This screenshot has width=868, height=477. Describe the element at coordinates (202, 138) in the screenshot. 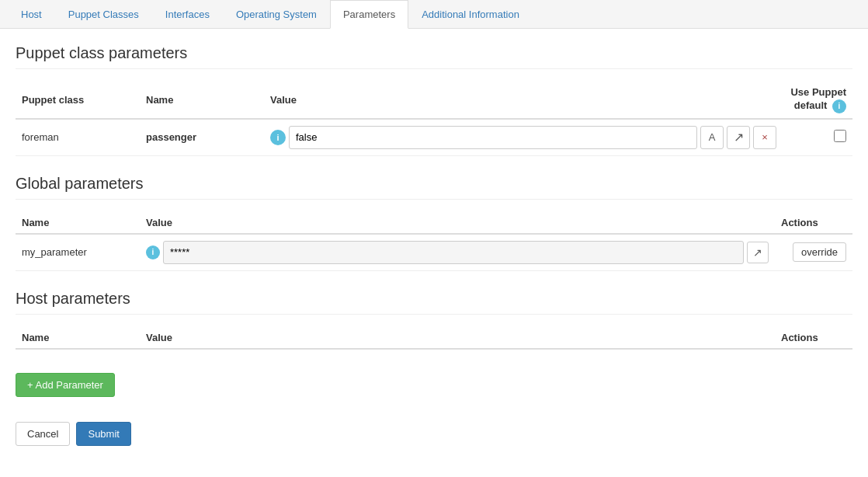

I see `param-name-cell: passenger` at that location.